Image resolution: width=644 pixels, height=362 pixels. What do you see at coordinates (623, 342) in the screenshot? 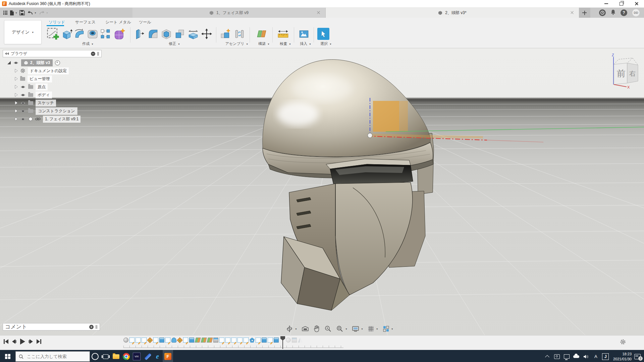
I see `timeline-settings-gear-icon` at bounding box center [623, 342].